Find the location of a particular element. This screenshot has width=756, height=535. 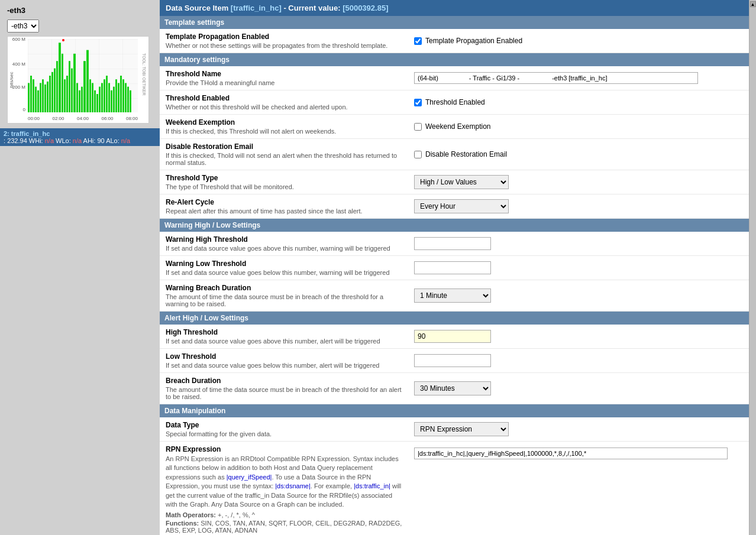

table-row: Low Threshold If set and data source val… is located at coordinates (454, 361).